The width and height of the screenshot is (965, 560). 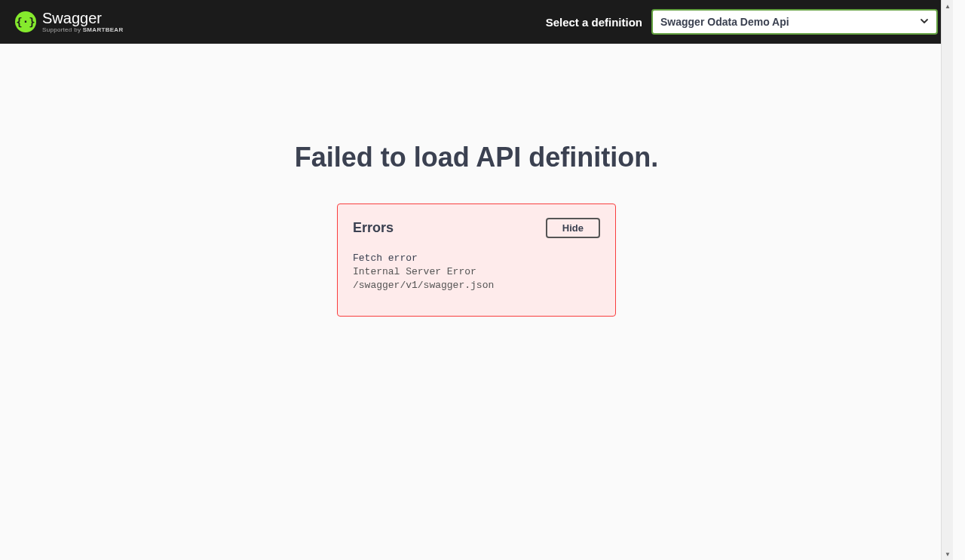 I want to click on error-line-2: Internal Server Error /swagger/v1/swagge…, so click(x=476, y=279).